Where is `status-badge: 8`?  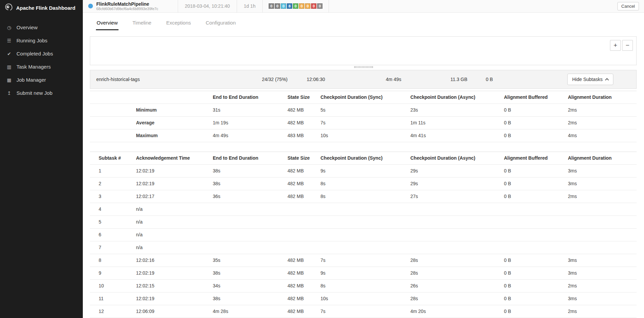 status-badge: 8 is located at coordinates (290, 6).